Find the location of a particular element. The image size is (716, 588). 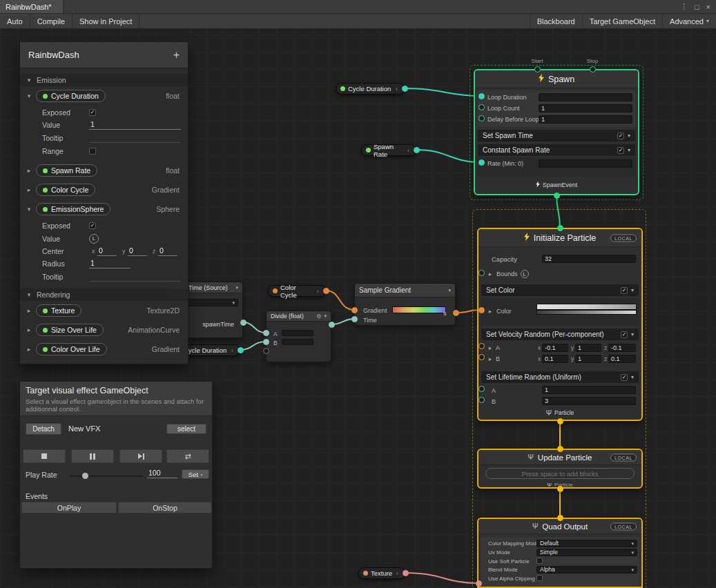

set-play-rate-button: Set ▾ is located at coordinates (195, 474).